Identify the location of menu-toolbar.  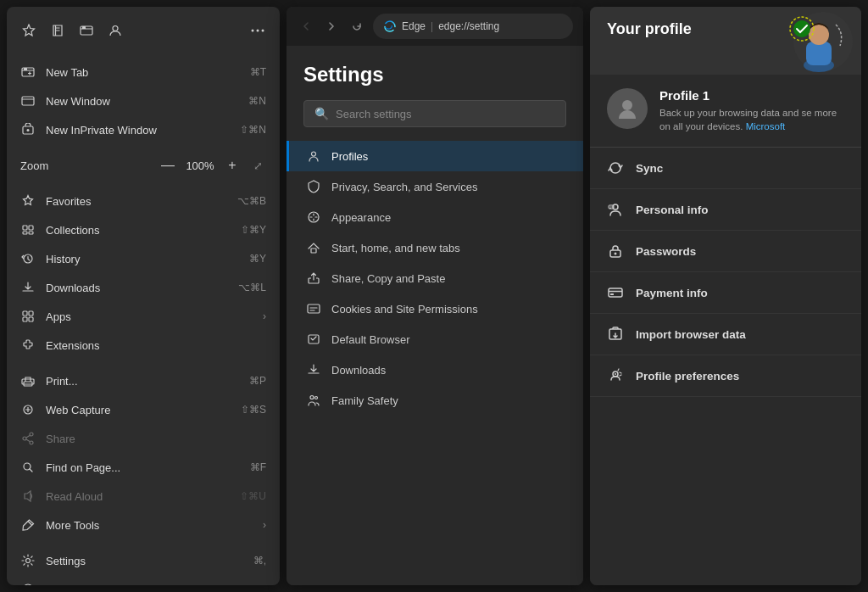
(143, 31).